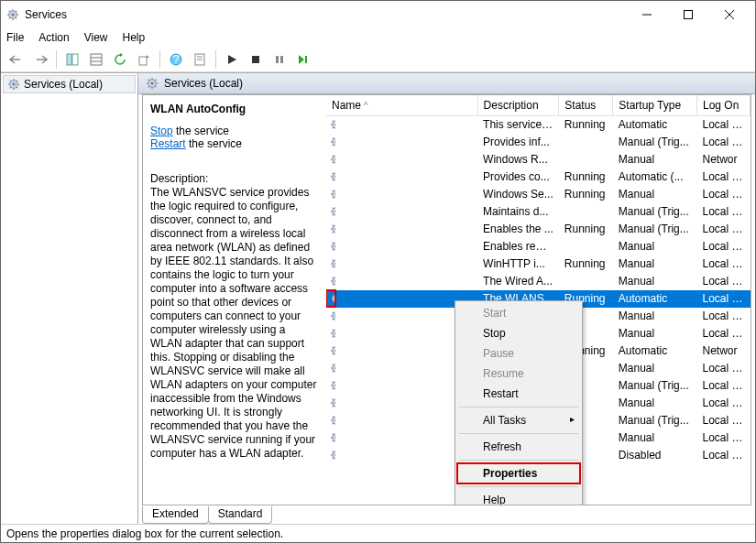 The image size is (756, 543). I want to click on maximize-button, so click(687, 15).